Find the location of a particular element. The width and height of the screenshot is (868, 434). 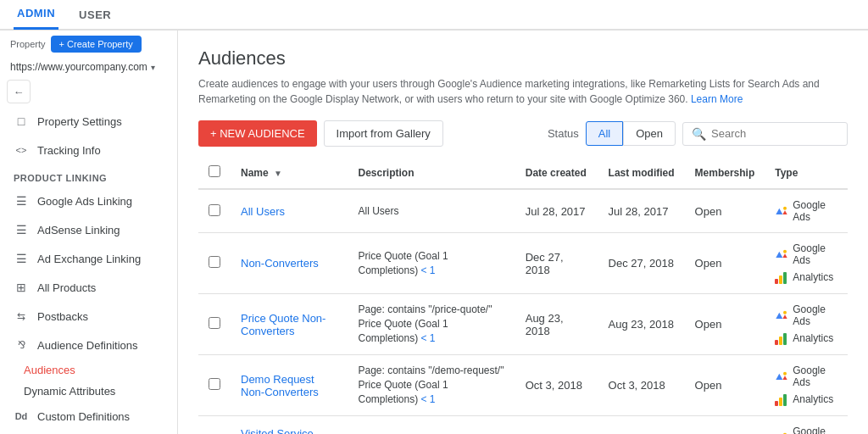

filter-all-button: All is located at coordinates (604, 134).